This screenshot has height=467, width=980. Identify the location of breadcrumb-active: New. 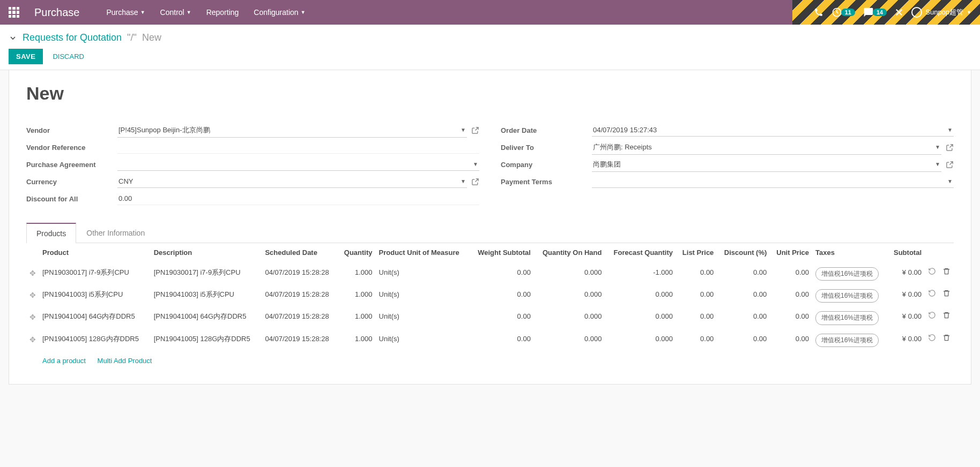
(152, 37).